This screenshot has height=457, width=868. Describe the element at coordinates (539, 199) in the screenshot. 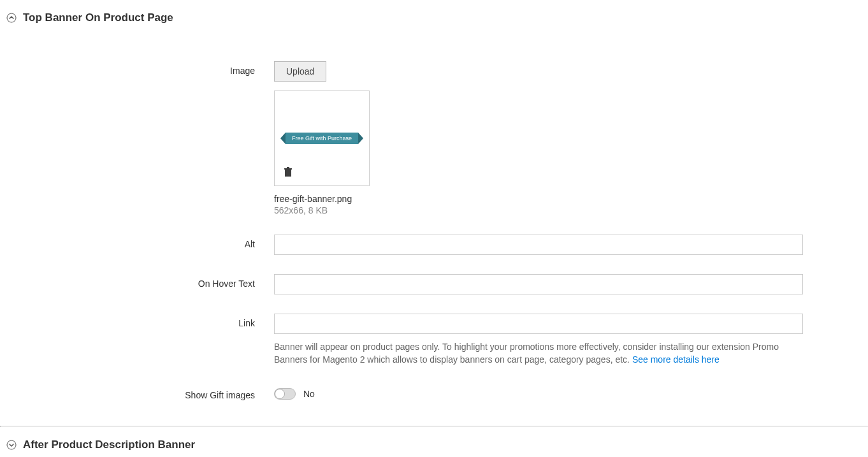

I see `image-filename: free-gift-banner.png` at that location.